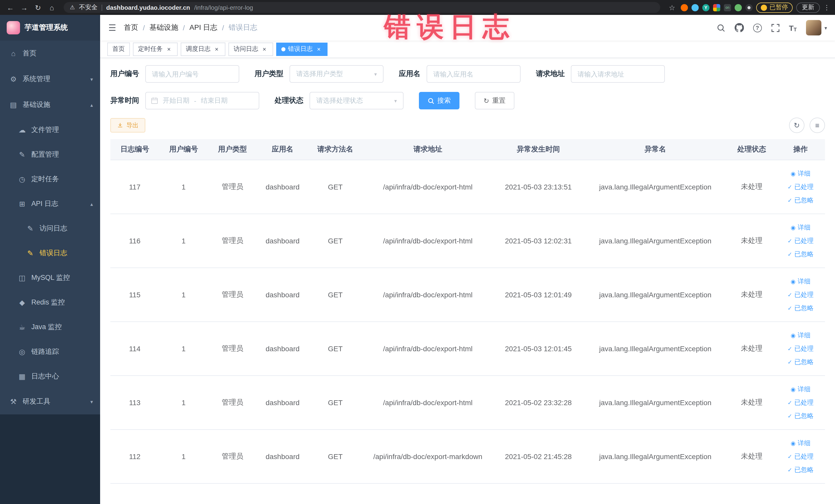  What do you see at coordinates (119, 49) in the screenshot?
I see `tab: 首页 ×` at bounding box center [119, 49].